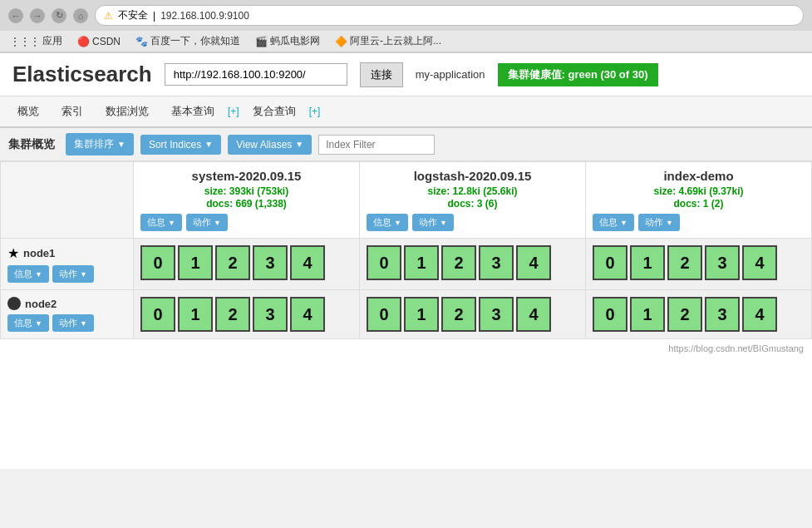 The height and width of the screenshot is (528, 812). What do you see at coordinates (83, 274) in the screenshot?
I see `node1-action-arrow: ▼` at bounding box center [83, 274].